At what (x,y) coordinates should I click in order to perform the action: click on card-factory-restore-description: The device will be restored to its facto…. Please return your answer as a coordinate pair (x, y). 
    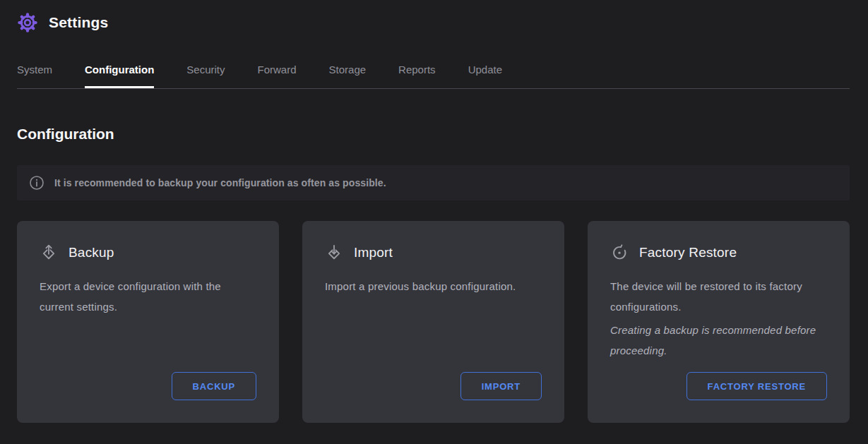
    Looking at the image, I should click on (719, 296).